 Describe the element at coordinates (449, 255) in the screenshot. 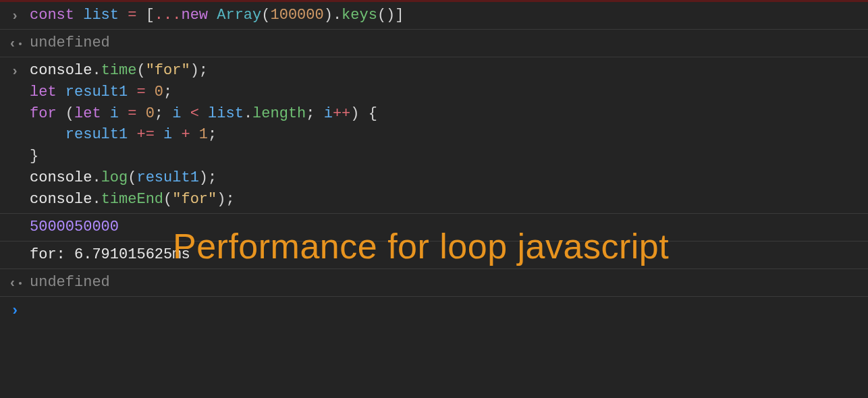

I see `console-entry-content: for: 6.791015625ms` at that location.